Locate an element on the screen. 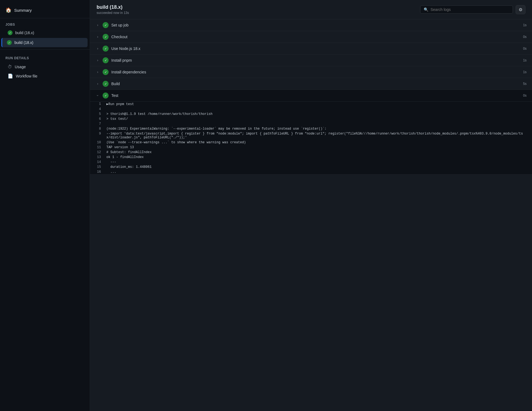 This screenshot has height=411, width=532. line-number: 11 is located at coordinates (98, 147).